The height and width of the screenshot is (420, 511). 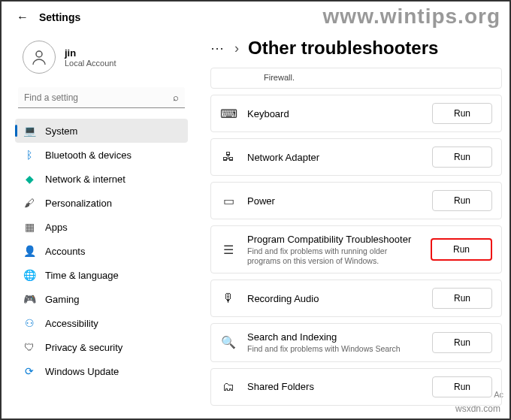 What do you see at coordinates (82, 371) in the screenshot?
I see `nav-label: Windows Update` at bounding box center [82, 371].